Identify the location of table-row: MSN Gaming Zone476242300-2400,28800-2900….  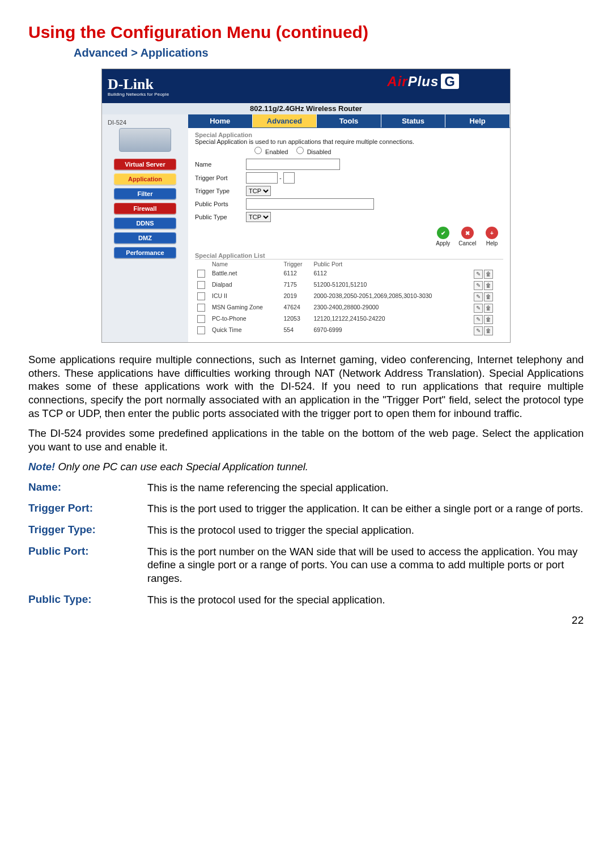
(349, 308).